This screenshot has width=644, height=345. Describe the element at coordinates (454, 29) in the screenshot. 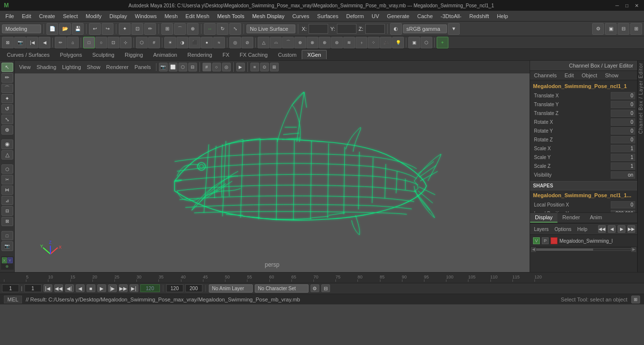

I see `gamma-settings-button: ▼` at that location.